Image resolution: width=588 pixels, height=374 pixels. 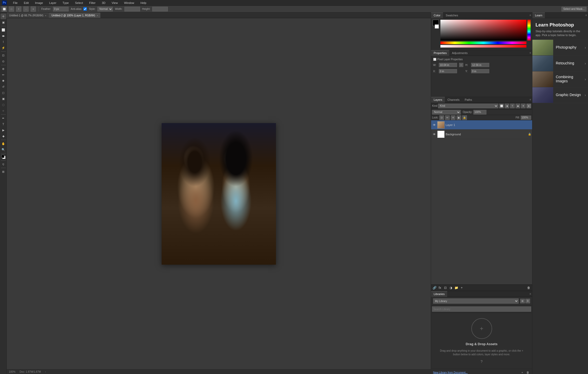 I want to click on libraries-panel-collapse: ≡, so click(x=530, y=294).